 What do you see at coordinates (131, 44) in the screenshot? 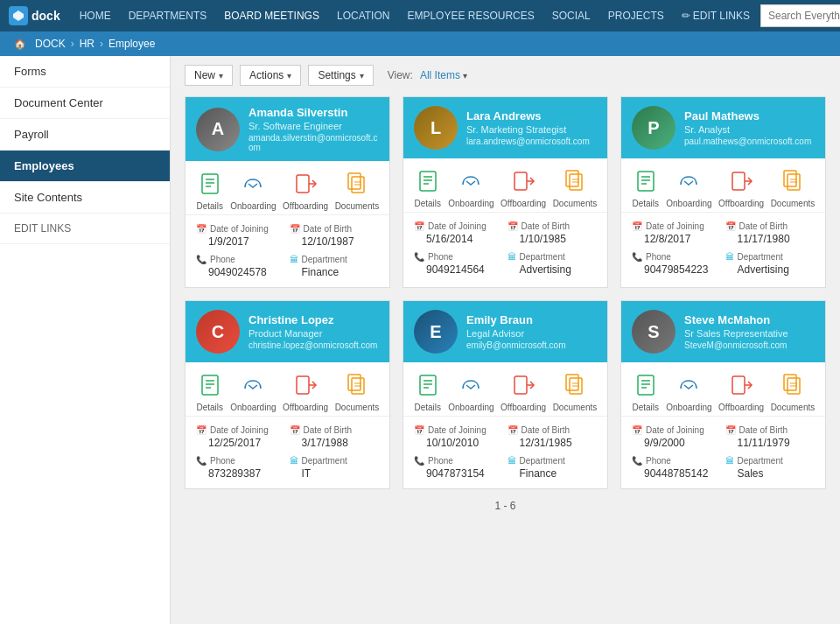
I see `breadcrumb-employee: Employee` at bounding box center [131, 44].